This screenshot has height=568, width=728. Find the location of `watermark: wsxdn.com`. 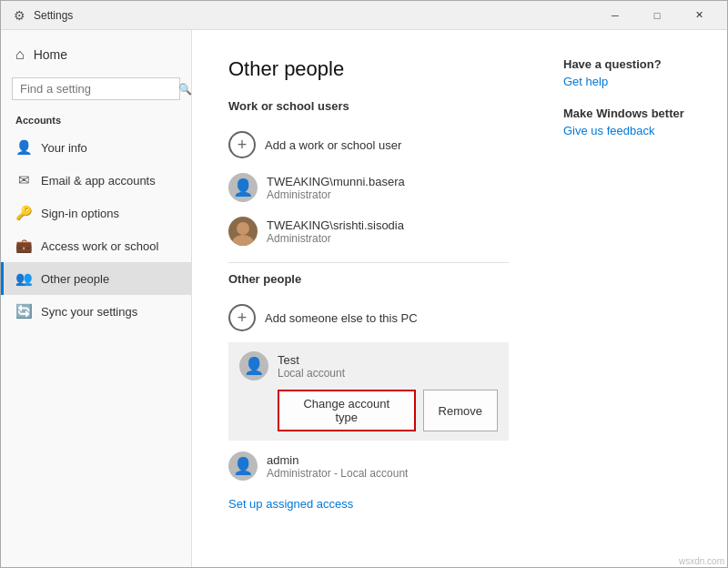

watermark: wsxdn.com is located at coordinates (702, 561).